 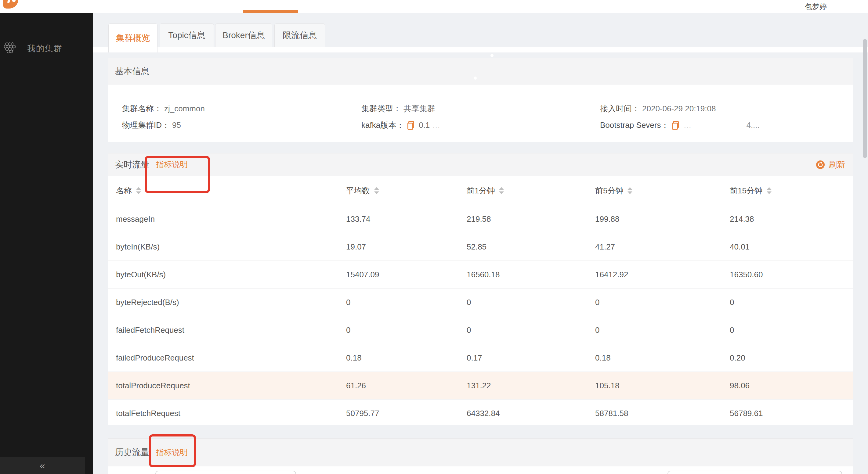 I want to click on realtime-traffic-header: 实时流量 指标说明 刷新, so click(x=480, y=165).